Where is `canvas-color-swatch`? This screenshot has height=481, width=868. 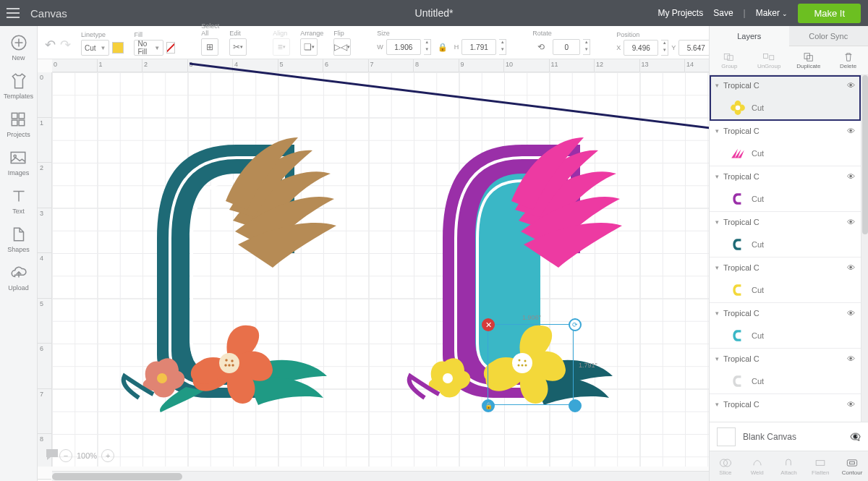
canvas-color-swatch is located at coordinates (726, 437).